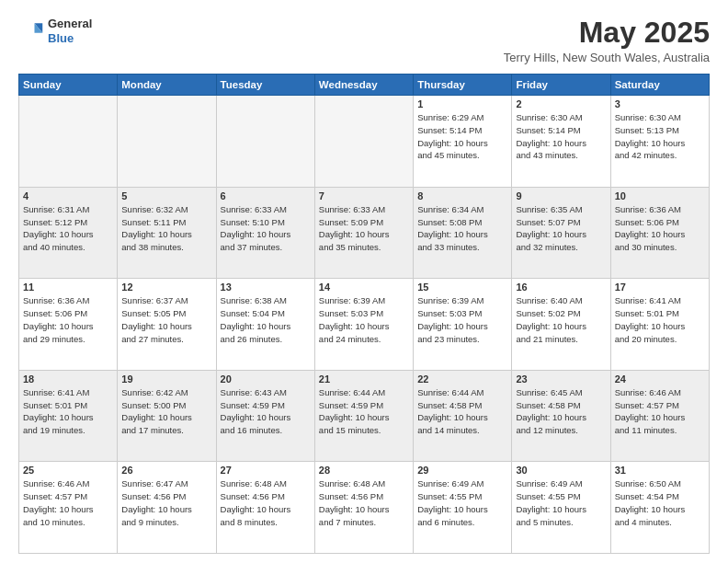 Image resolution: width=728 pixels, height=563 pixels. What do you see at coordinates (660, 502) in the screenshot?
I see `day-info: Sunrise: 6:50 AM Sunset: 4:54 PM Dayligh…` at bounding box center [660, 502].